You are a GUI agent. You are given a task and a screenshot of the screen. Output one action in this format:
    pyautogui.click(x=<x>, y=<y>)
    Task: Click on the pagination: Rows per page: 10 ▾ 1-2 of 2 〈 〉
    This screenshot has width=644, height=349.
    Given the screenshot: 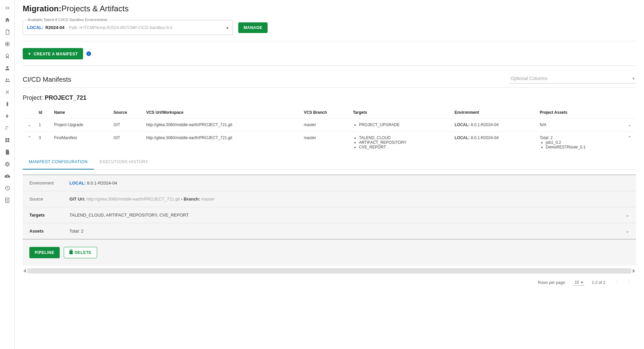 What is the action you would take?
    pyautogui.click(x=329, y=282)
    